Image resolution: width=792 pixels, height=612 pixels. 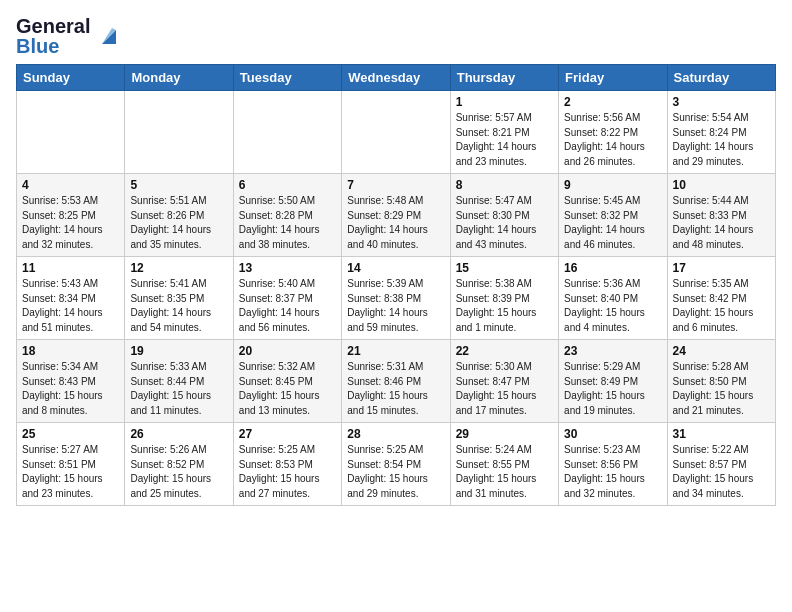 I want to click on day-number: 18, so click(x=70, y=351).